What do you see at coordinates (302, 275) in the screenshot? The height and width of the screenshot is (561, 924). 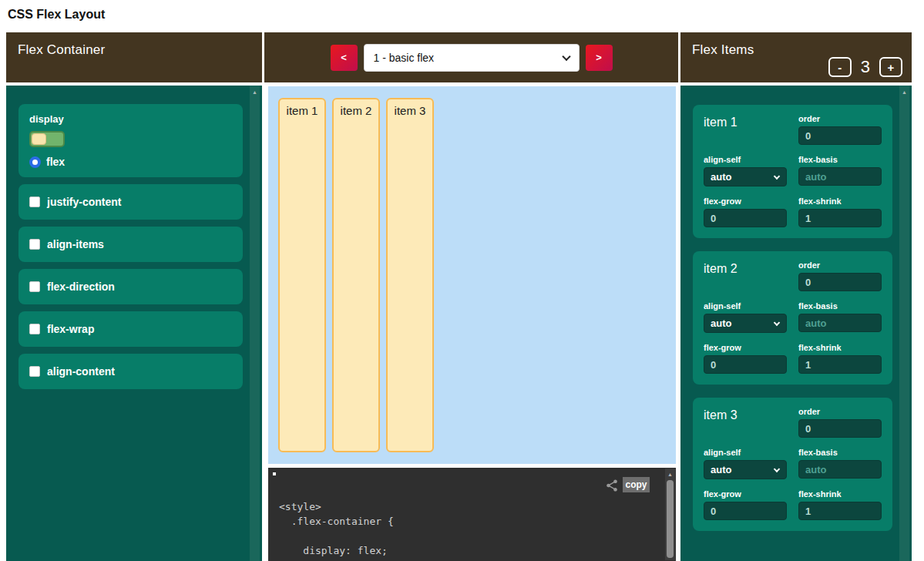 I see `preview-flex-item-1: item 1` at bounding box center [302, 275].